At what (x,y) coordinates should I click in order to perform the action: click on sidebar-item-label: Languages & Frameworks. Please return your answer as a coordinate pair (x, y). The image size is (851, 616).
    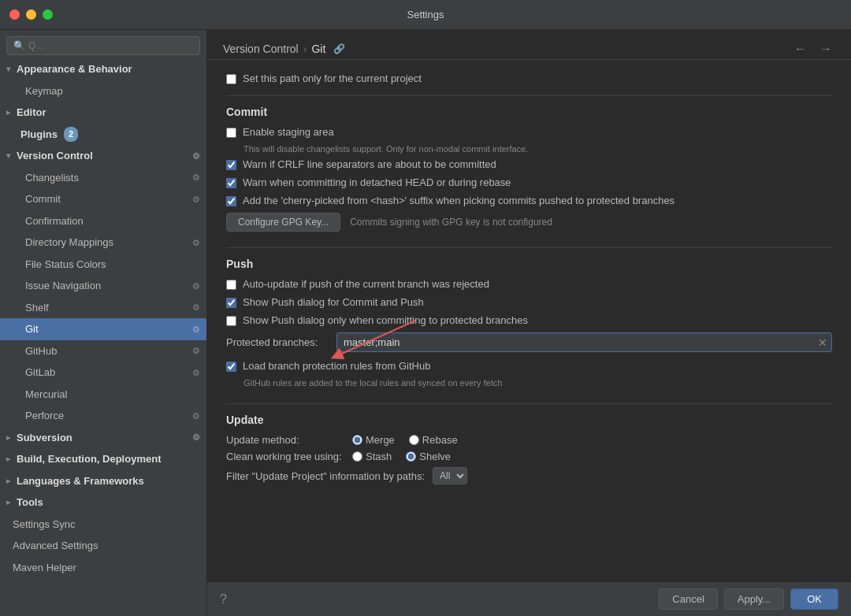
    Looking at the image, I should click on (80, 481).